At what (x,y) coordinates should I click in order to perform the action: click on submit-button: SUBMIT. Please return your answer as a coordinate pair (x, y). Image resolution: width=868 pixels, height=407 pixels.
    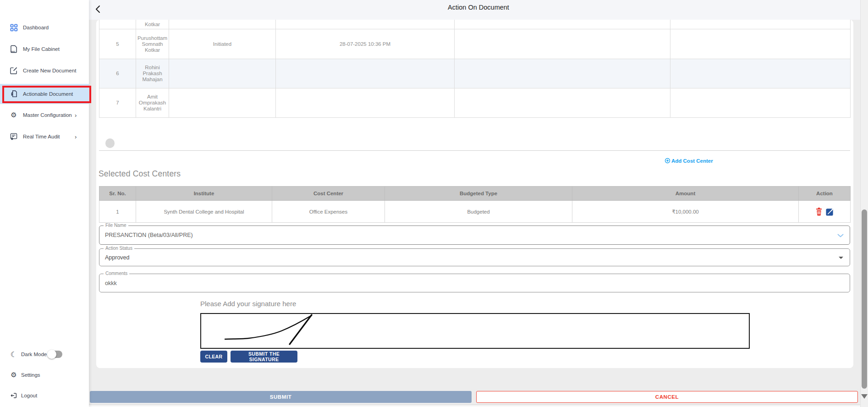
    Looking at the image, I should click on (280, 397).